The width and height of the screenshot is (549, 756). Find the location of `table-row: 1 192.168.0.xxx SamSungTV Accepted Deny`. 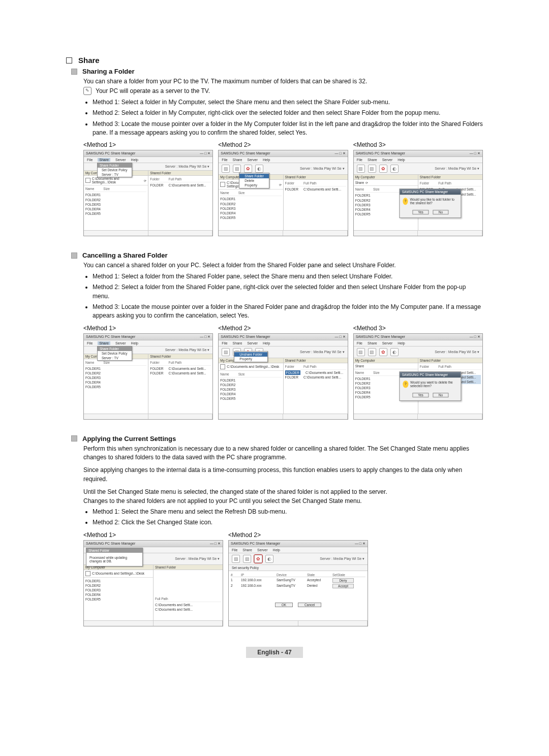

table-row: 1 192.168.0.xxx SamSungTV Accepted Deny is located at coordinates (298, 580).